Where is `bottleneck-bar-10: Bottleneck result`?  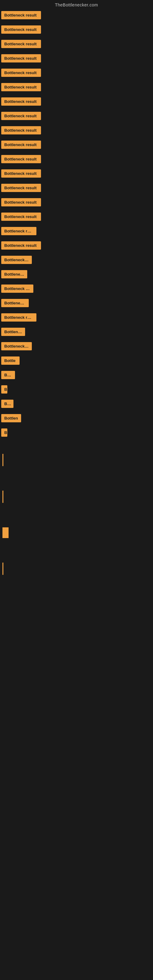 bottleneck-bar-10: Bottleneck result is located at coordinates (21, 159).